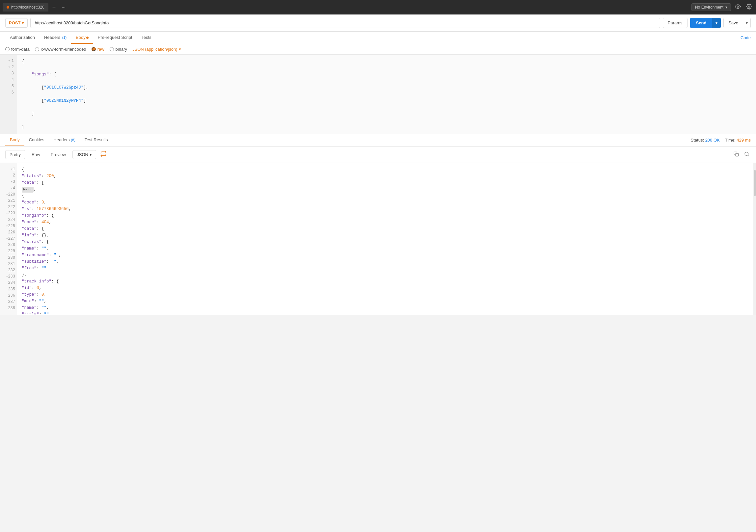  Describe the element at coordinates (82, 38) in the screenshot. I see `tab-body: Body` at that location.